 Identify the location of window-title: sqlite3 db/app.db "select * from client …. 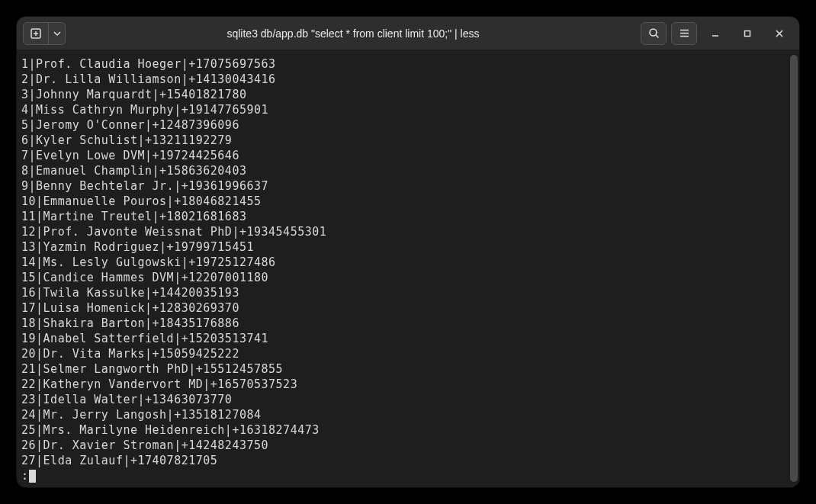
(353, 34).